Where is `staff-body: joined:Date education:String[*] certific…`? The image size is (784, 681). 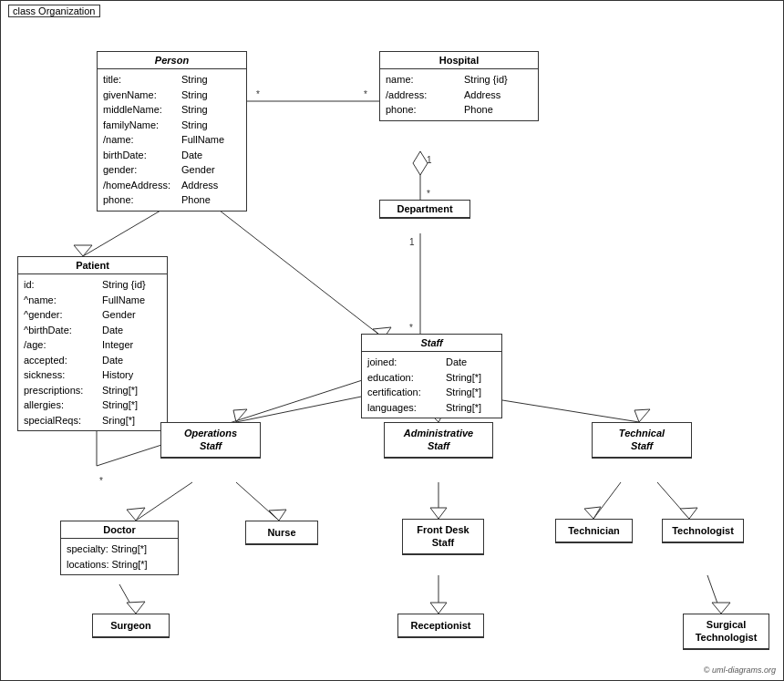
staff-body: joined:Date education:String[*] certific… is located at coordinates (432, 385).